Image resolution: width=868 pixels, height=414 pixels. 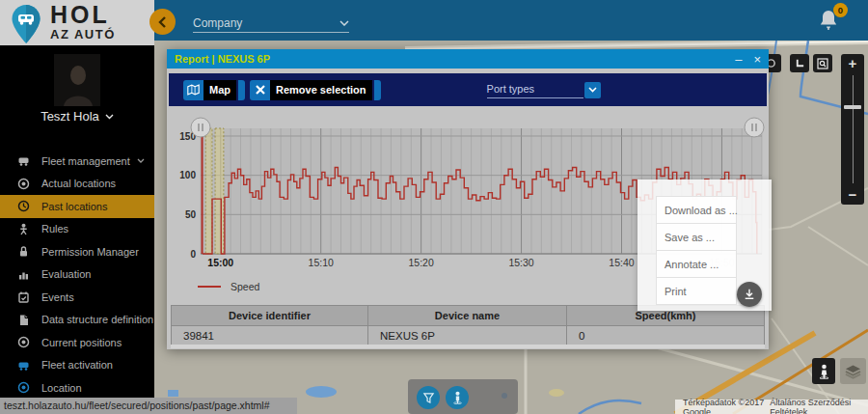 I want to click on speed-cell: 0, so click(x=665, y=335).